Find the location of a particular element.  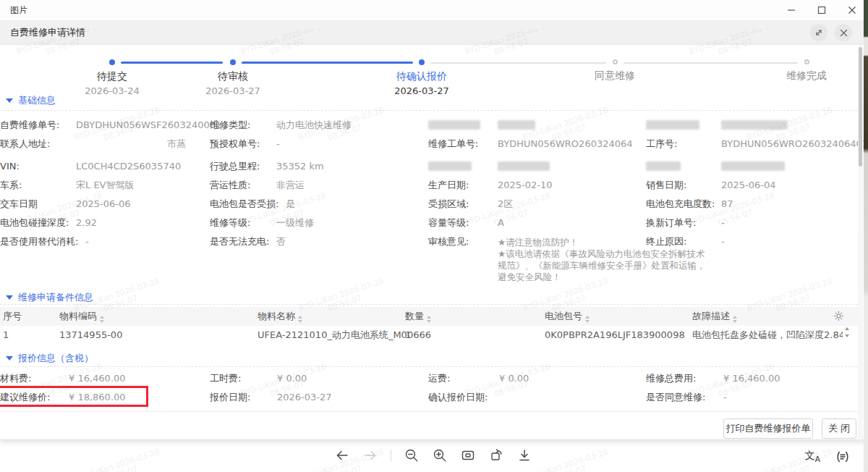

close-button: 关 闭 is located at coordinates (839, 429).